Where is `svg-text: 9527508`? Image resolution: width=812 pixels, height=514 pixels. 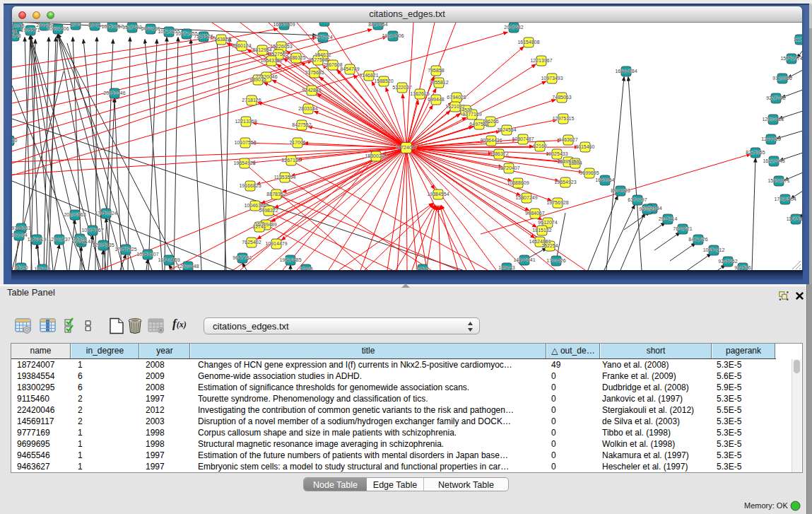 svg-text: 9527508 is located at coordinates (318, 59).